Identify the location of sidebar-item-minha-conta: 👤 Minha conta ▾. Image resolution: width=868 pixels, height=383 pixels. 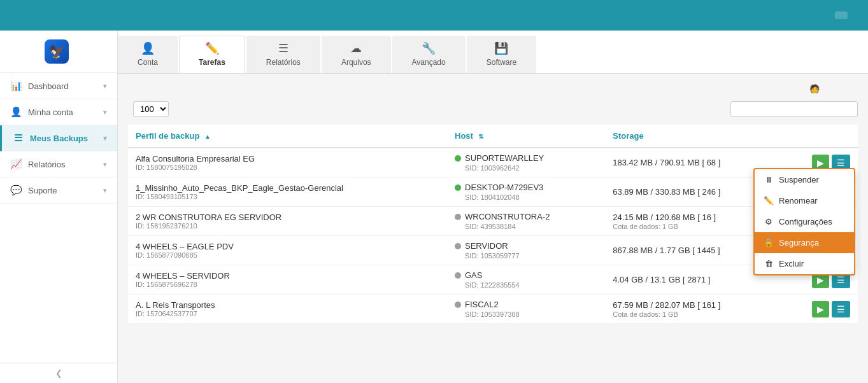
(59, 112).